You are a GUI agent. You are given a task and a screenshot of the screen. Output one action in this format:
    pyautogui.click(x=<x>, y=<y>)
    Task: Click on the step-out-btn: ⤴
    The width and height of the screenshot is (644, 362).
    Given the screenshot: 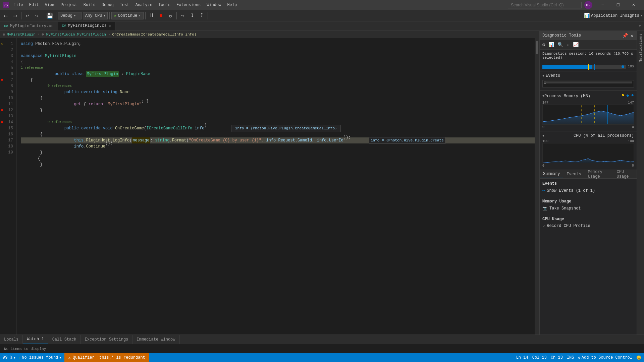 What is the action you would take?
    pyautogui.click(x=202, y=16)
    